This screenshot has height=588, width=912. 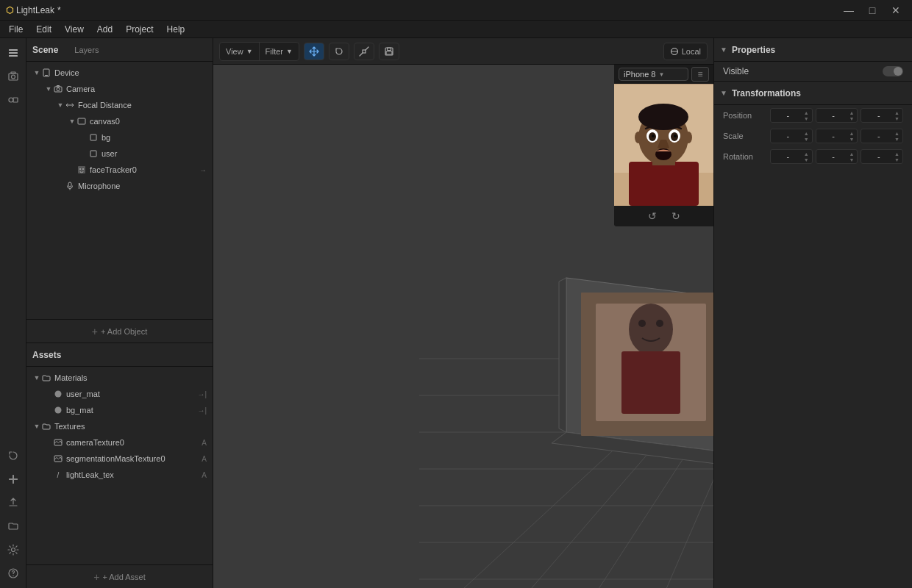 I want to click on arrow-focal: ▼, so click(x=60, y=105).